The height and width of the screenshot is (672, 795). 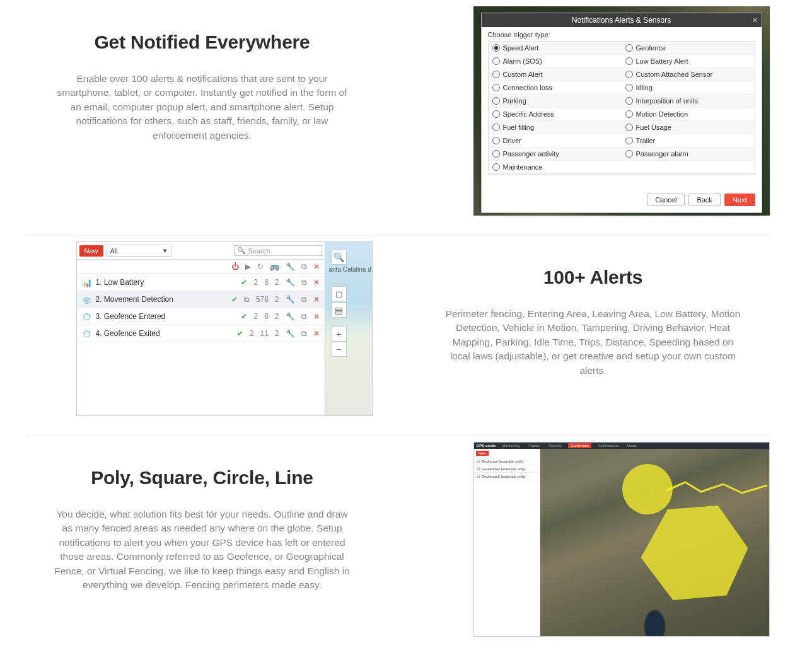 I want to click on cancel-button: Cancel, so click(x=666, y=200).